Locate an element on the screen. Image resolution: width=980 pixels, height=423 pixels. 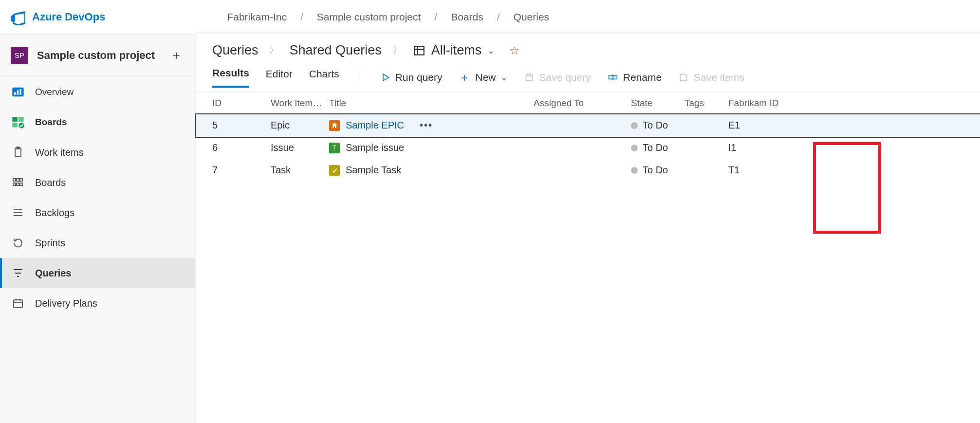
cell-id: 5 is located at coordinates (241, 126).